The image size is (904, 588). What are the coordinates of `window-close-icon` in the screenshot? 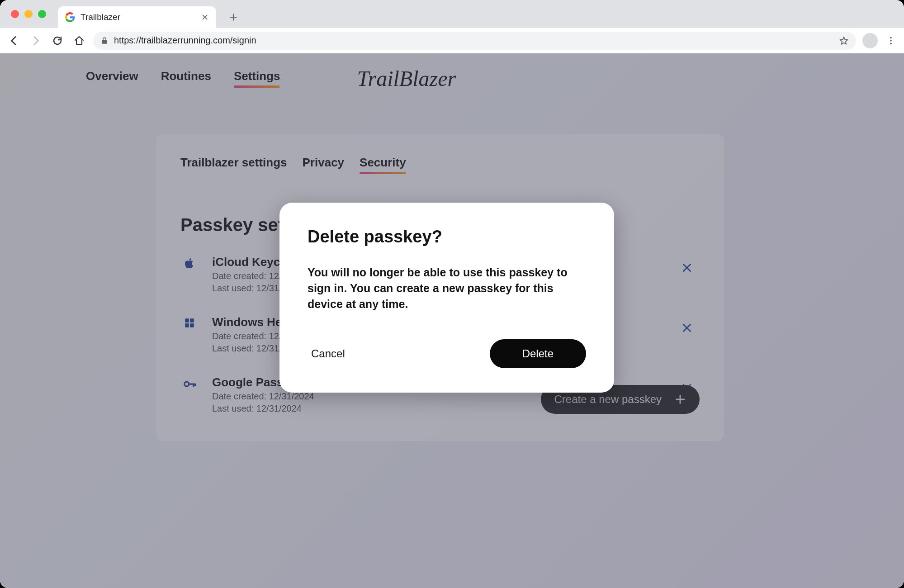 It's located at (15, 14).